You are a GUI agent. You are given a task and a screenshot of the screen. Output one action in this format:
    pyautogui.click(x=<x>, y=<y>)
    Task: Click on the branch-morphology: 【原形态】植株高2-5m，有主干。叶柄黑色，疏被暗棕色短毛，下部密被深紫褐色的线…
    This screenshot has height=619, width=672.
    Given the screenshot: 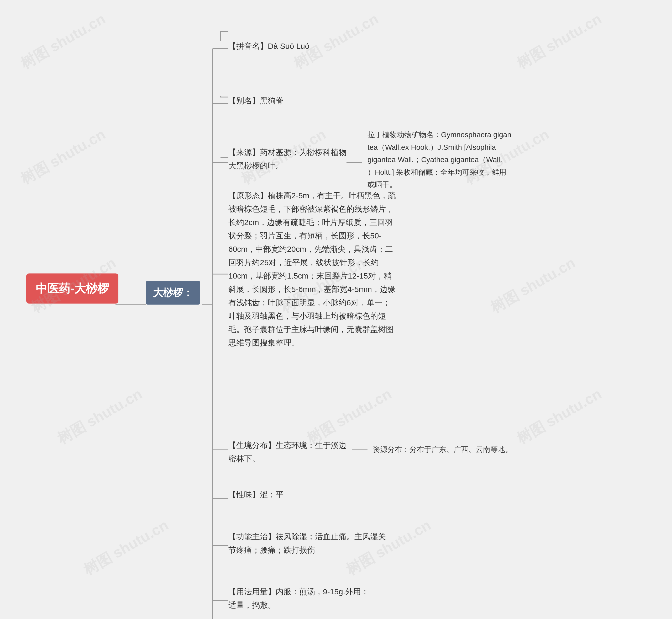 What is the action you would take?
    pyautogui.click(x=312, y=269)
    